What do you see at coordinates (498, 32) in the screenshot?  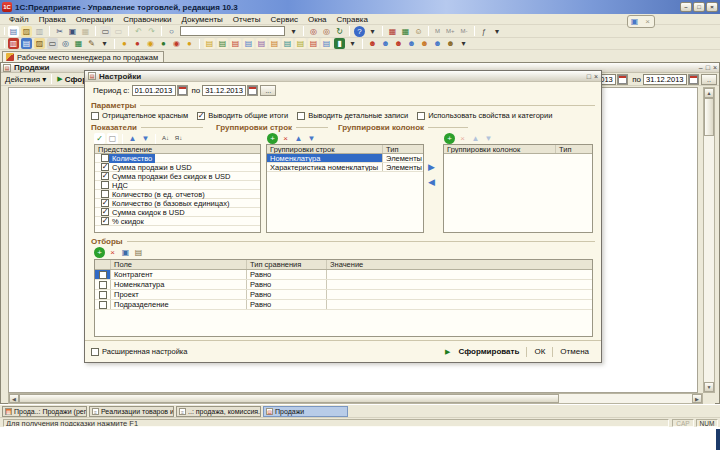 I see `more-dropdown-icon: ▾` at bounding box center [498, 32].